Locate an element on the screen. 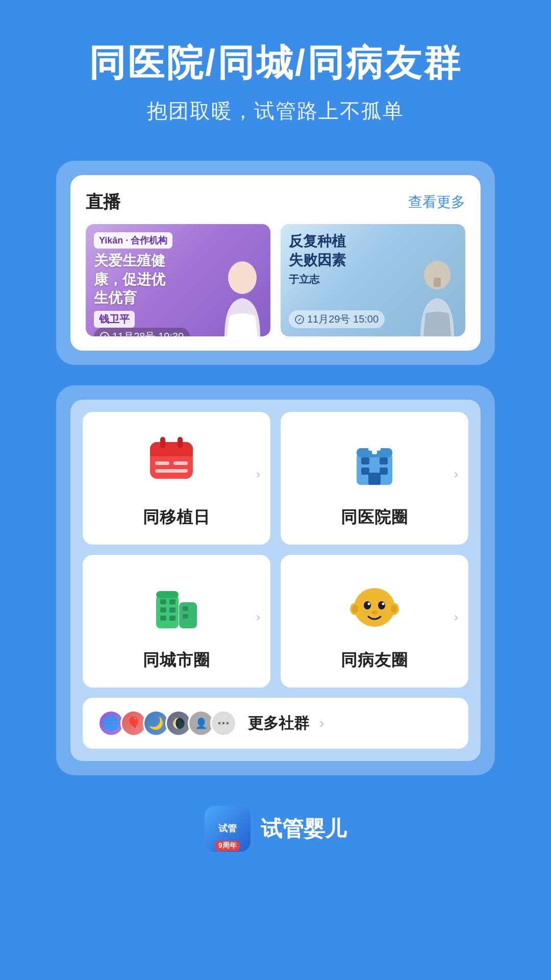 The width and height of the screenshot is (551, 980). chevron-icon-transplant: › is located at coordinates (258, 474).